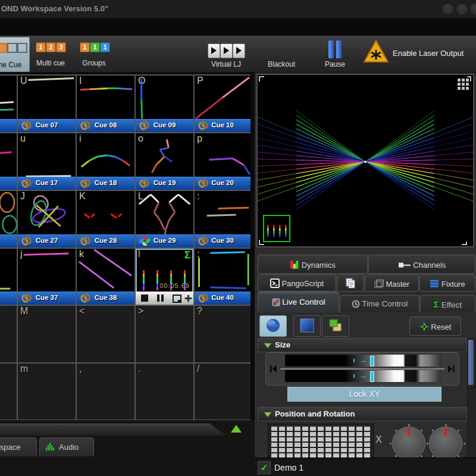 The height and width of the screenshot is (476, 476). Describe the element at coordinates (46, 104) in the screenshot. I see `cue-cell: UCue 07` at that location.